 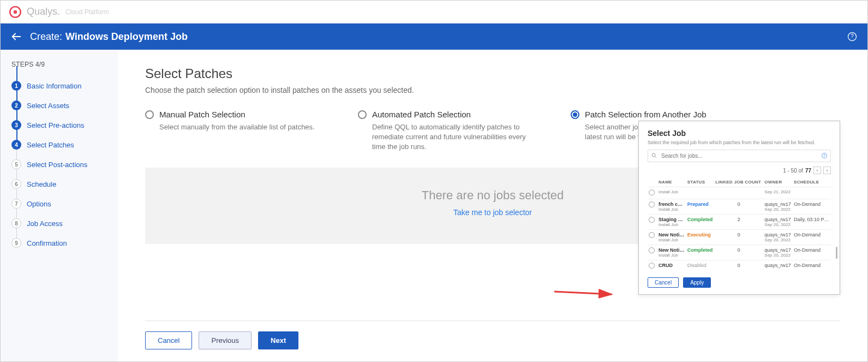 What do you see at coordinates (739, 133) in the screenshot?
I see `popup-title: Select Job` at bounding box center [739, 133].